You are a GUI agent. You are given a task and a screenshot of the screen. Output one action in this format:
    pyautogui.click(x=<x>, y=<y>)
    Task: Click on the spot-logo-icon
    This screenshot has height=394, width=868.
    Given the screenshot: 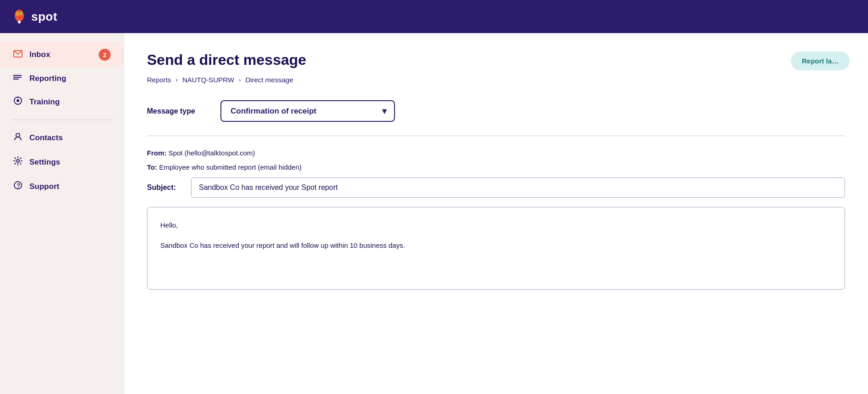 What is the action you would take?
    pyautogui.click(x=19, y=17)
    